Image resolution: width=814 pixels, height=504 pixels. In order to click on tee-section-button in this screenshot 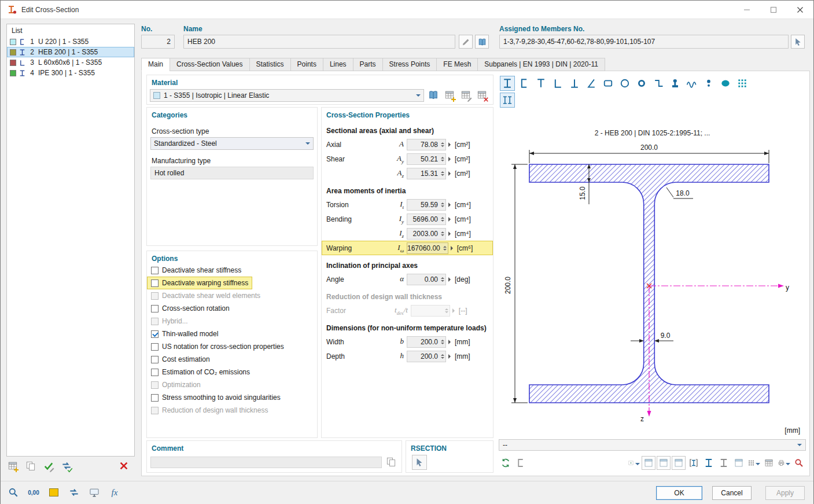, I will do `click(541, 83)`.